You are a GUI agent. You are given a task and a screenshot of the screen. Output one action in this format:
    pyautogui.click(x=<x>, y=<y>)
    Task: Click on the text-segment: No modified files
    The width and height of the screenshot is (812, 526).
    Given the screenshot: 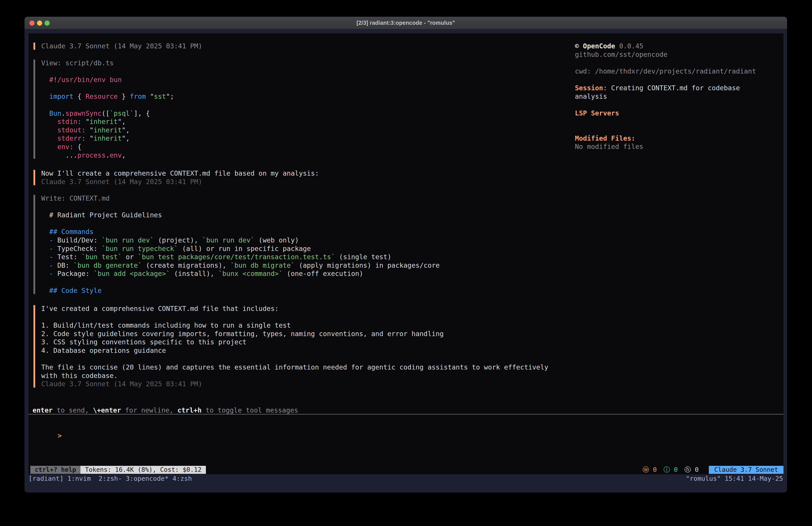 What is the action you would take?
    pyautogui.click(x=609, y=147)
    